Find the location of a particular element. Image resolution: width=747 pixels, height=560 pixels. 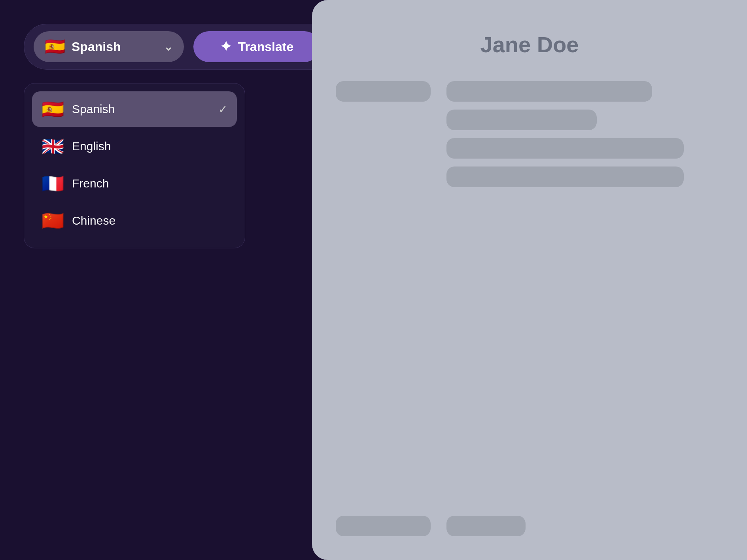

spanish-flag-icon: 🇪🇸 is located at coordinates (53, 109).